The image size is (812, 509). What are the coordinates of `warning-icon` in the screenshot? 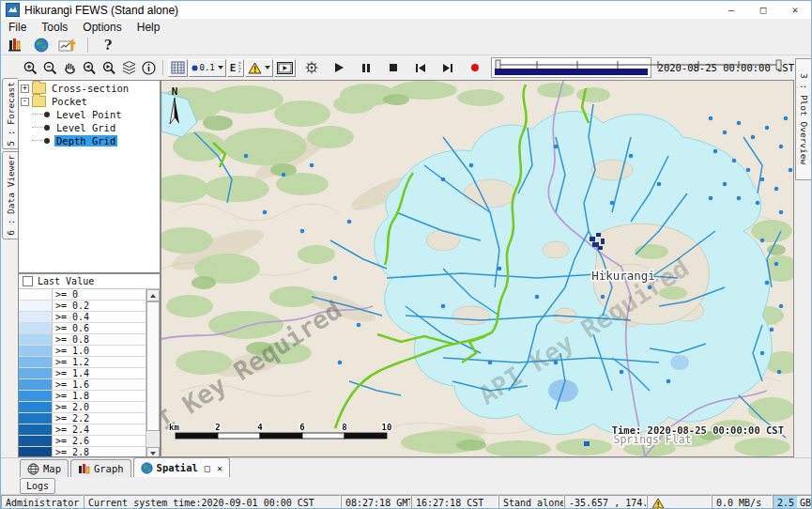 It's located at (658, 503).